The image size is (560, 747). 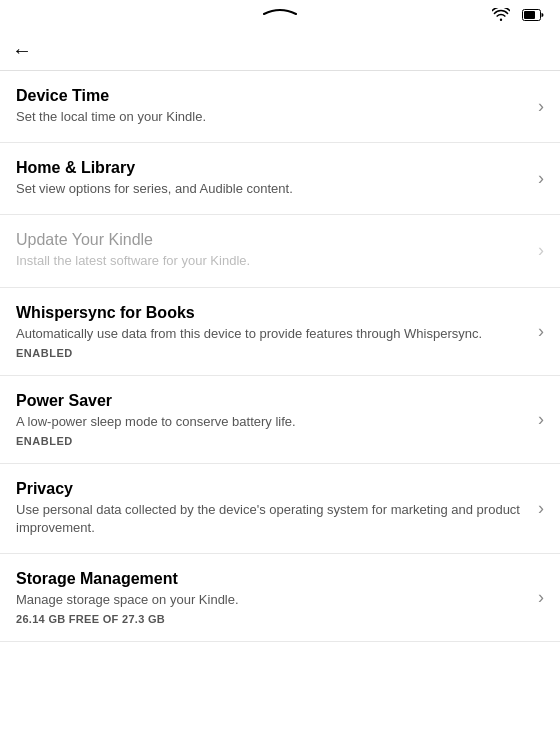 I want to click on menu-item-chevron-home-library: ›, so click(x=541, y=178).